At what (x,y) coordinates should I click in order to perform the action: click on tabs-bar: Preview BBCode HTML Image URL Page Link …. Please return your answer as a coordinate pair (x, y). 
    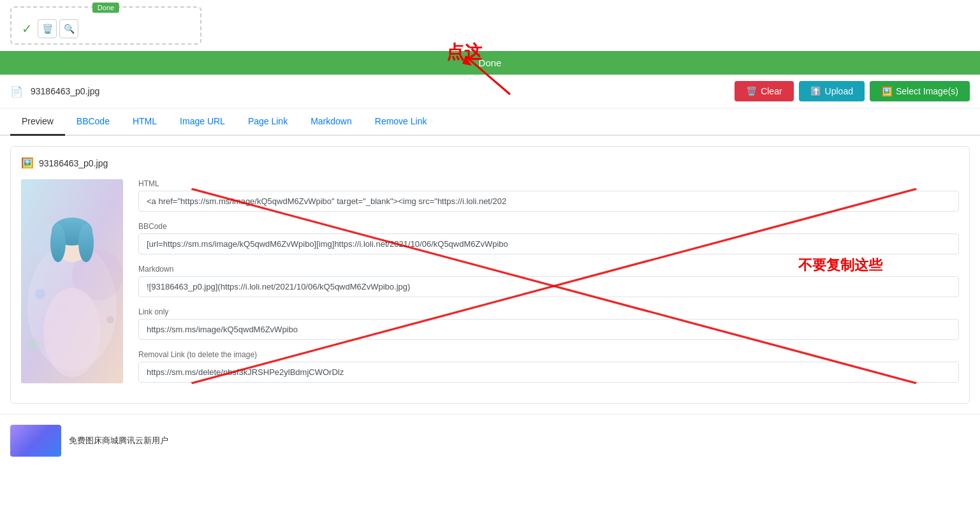
    Looking at the image, I should click on (490, 122).